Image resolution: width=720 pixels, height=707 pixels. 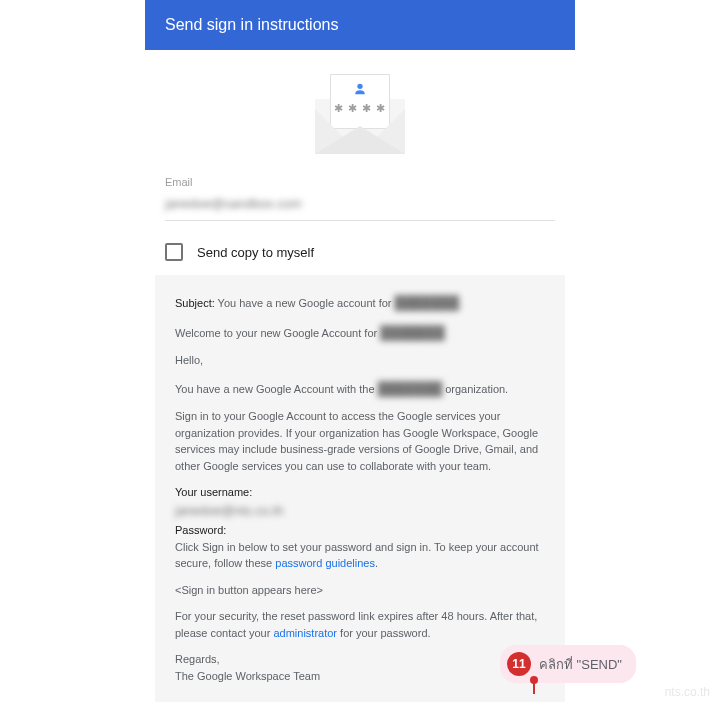 What do you see at coordinates (360, 360) in the screenshot?
I see `hello-text: Hello,` at bounding box center [360, 360].